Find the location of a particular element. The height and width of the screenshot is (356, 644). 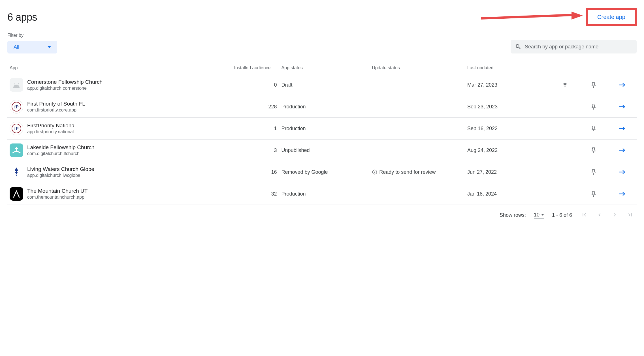

update-status-text: Ready to send for review is located at coordinates (407, 172).